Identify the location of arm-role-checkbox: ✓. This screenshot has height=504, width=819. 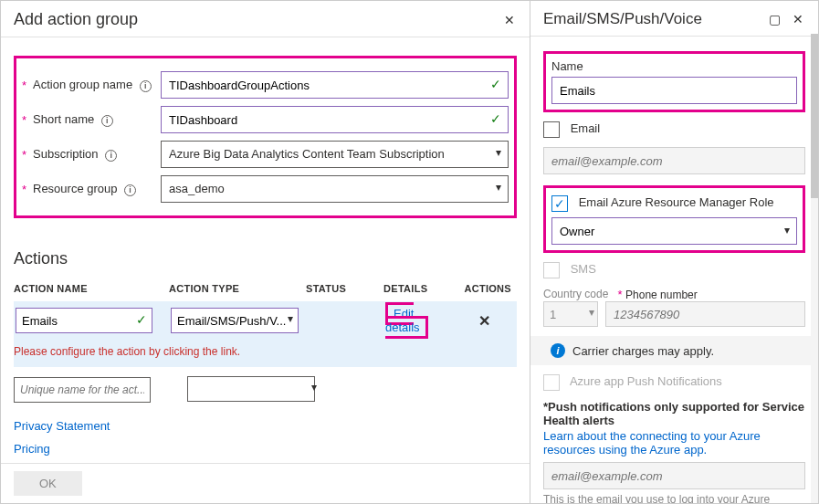
(560, 204).